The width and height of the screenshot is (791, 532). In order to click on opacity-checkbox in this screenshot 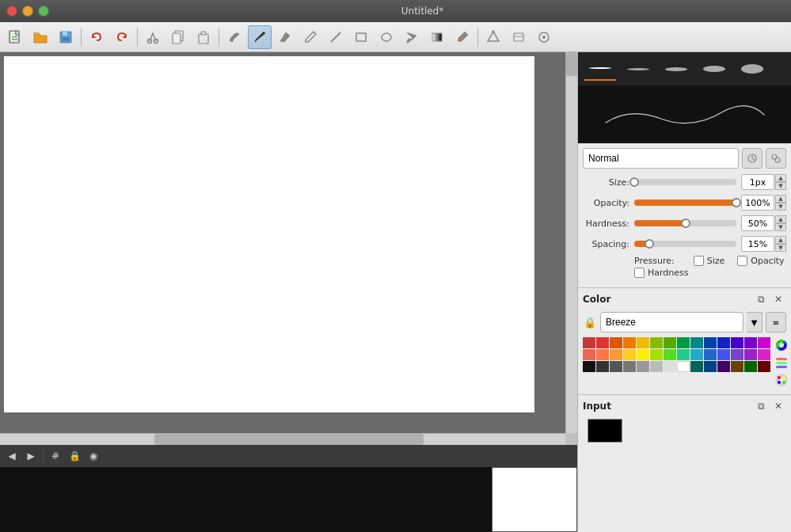, I will do `click(743, 261)`.